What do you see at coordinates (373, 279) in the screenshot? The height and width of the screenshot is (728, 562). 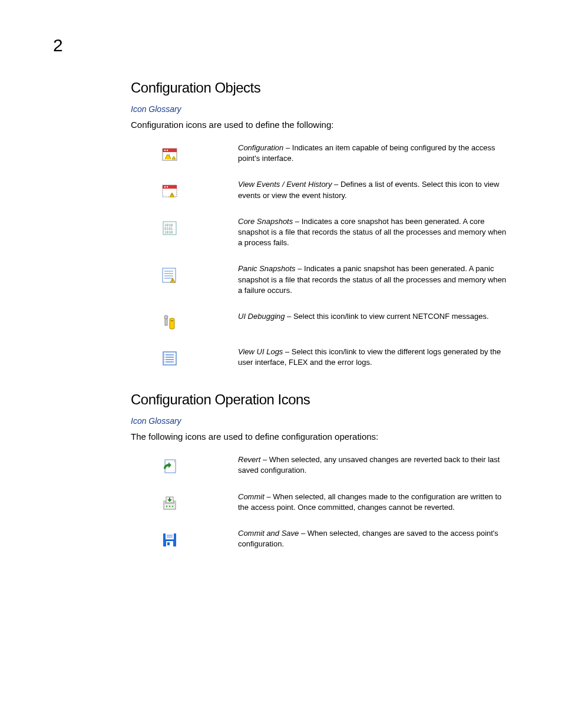 I see `glossary-desc: Panic Snapshots – Indicates a panic snap…` at bounding box center [373, 279].